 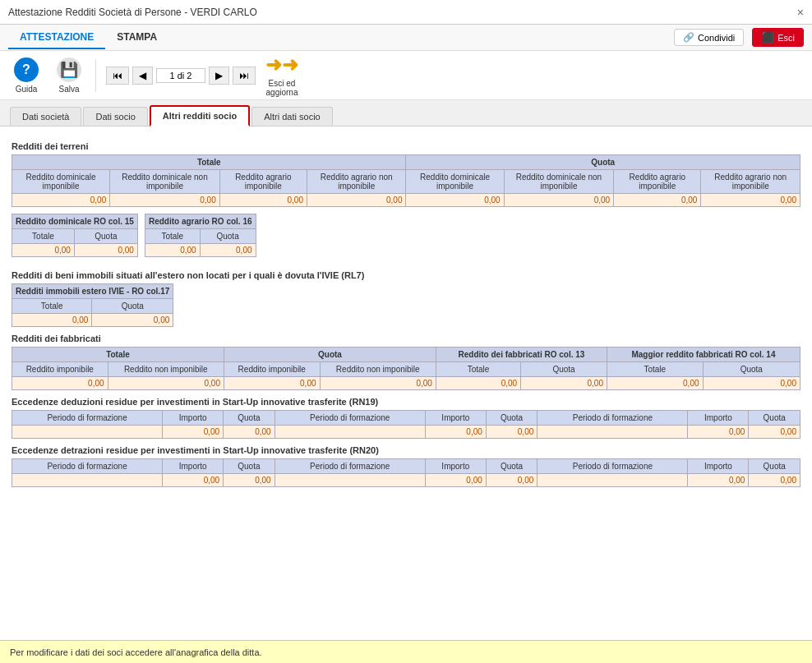 I want to click on rn20-val-4: 0,00, so click(x=455, y=481).